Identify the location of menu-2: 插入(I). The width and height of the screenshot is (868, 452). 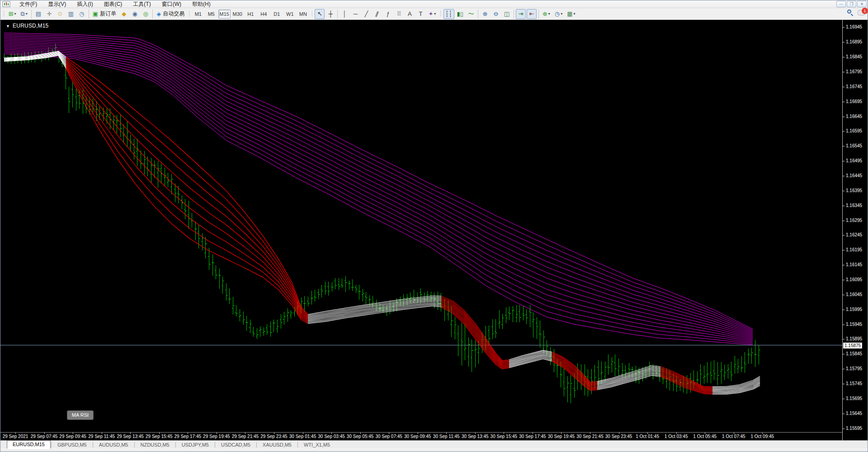
(85, 4).